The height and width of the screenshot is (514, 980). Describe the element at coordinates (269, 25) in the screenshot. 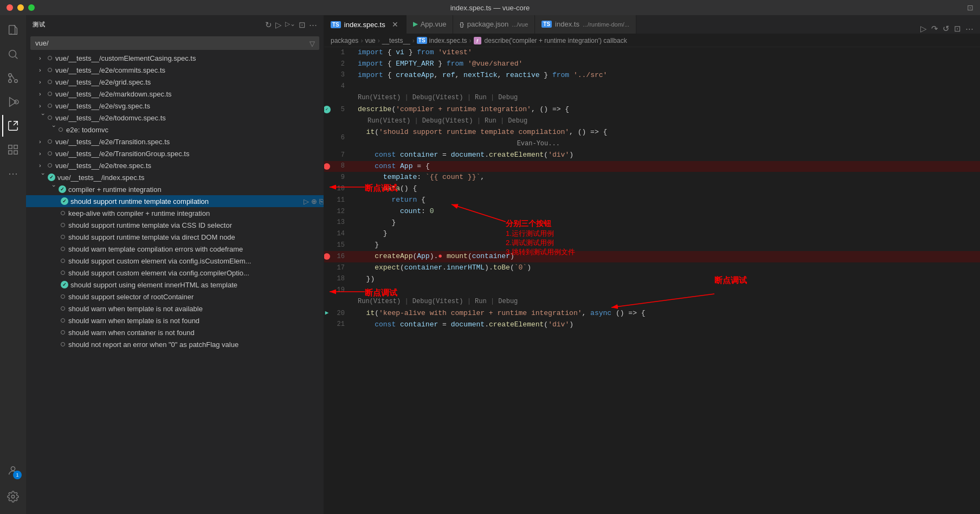

I see `refresh-tests-icon: ↻` at that location.